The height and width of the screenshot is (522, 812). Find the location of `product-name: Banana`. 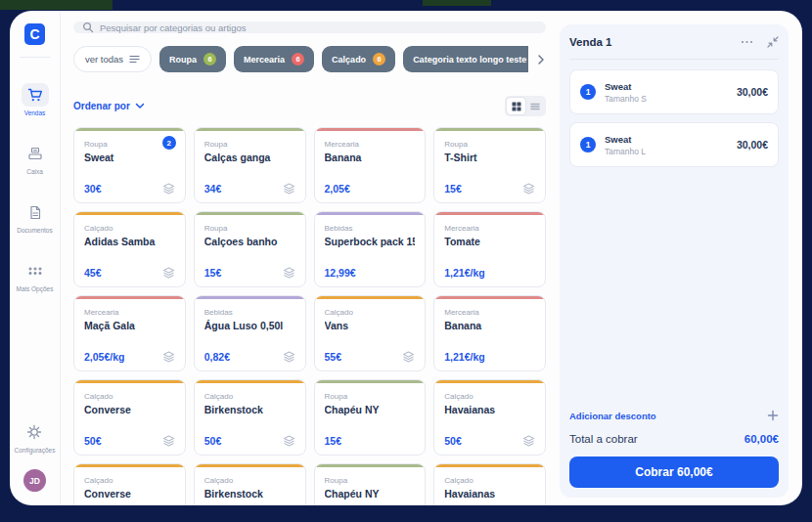

product-name: Banana is located at coordinates (489, 326).